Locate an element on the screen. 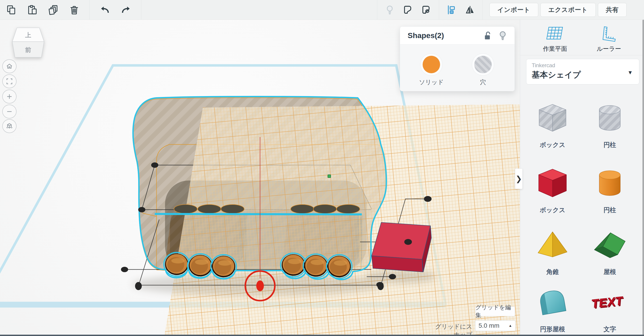  cylinder-hole-icon is located at coordinates (610, 117).